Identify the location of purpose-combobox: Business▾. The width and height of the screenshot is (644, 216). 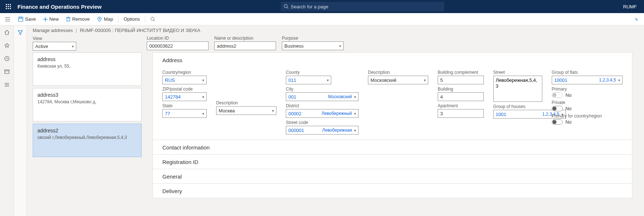
(313, 46).